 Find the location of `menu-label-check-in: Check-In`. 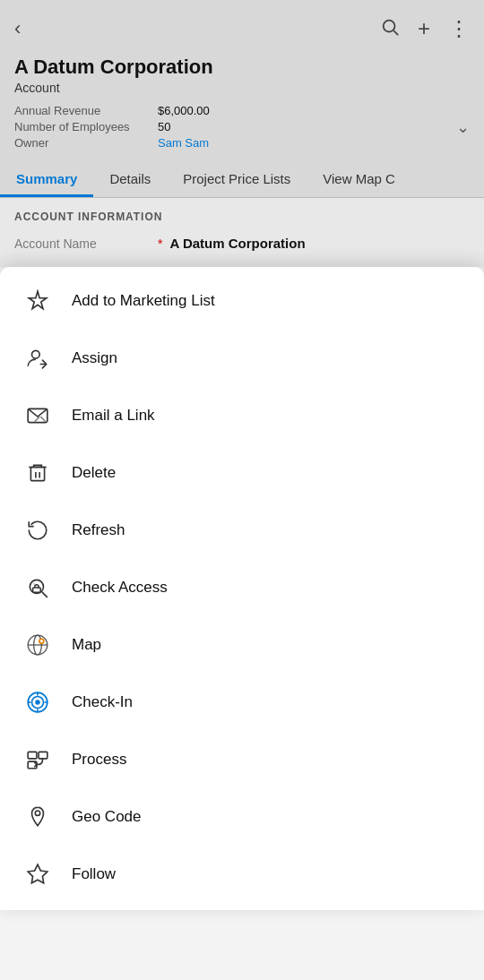

menu-label-check-in: Check-In is located at coordinates (102, 702).